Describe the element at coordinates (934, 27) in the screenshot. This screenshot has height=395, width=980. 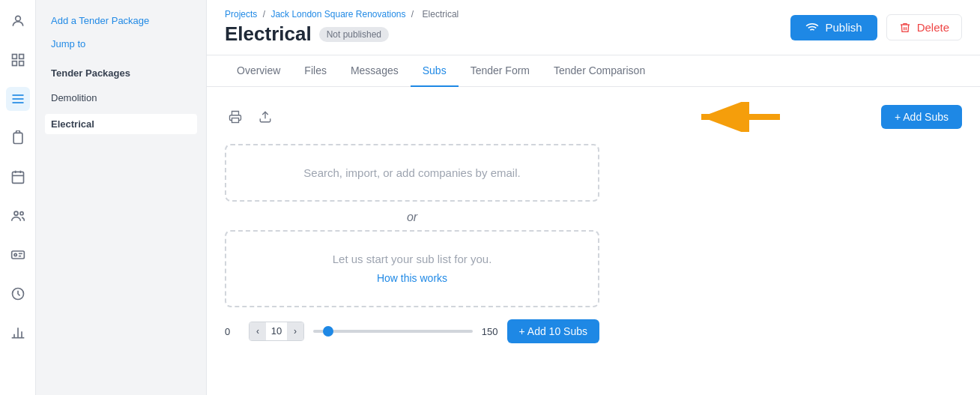
I see `delete-label: Delete` at that location.